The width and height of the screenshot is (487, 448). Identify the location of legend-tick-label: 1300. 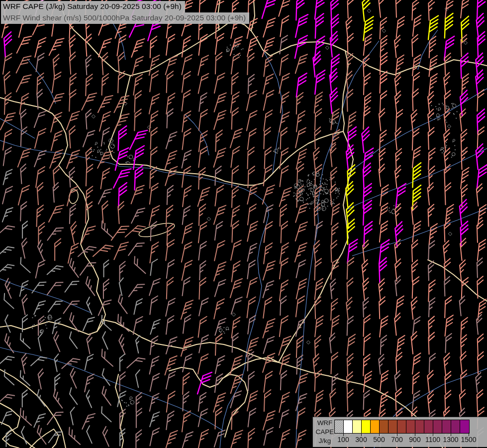
(451, 440).